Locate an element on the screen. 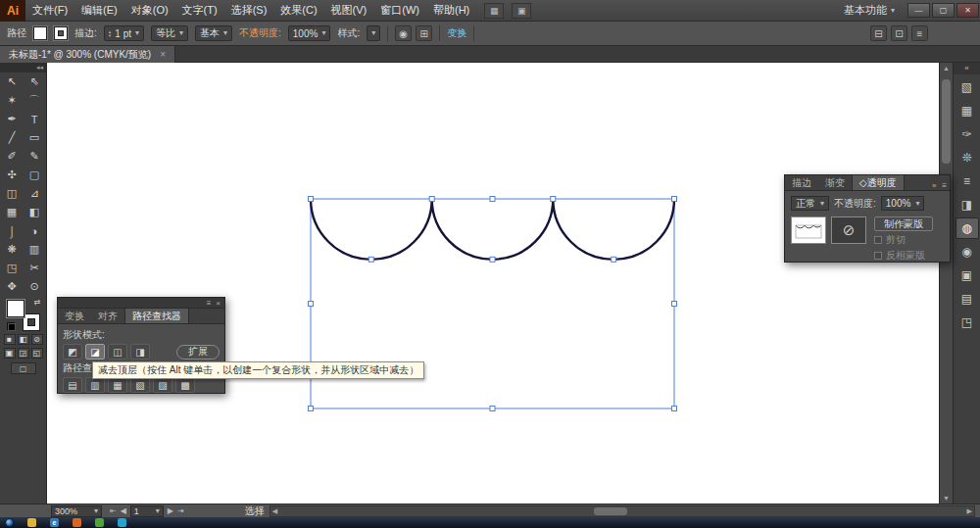  scallop-path is located at coordinates (492, 229).